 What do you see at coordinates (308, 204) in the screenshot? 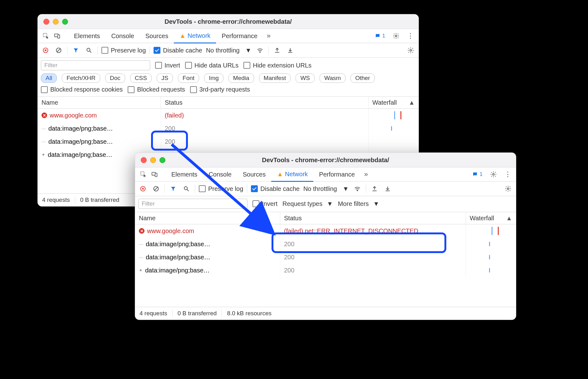
I see `request-types-select: Request types▼` at bounding box center [308, 204].